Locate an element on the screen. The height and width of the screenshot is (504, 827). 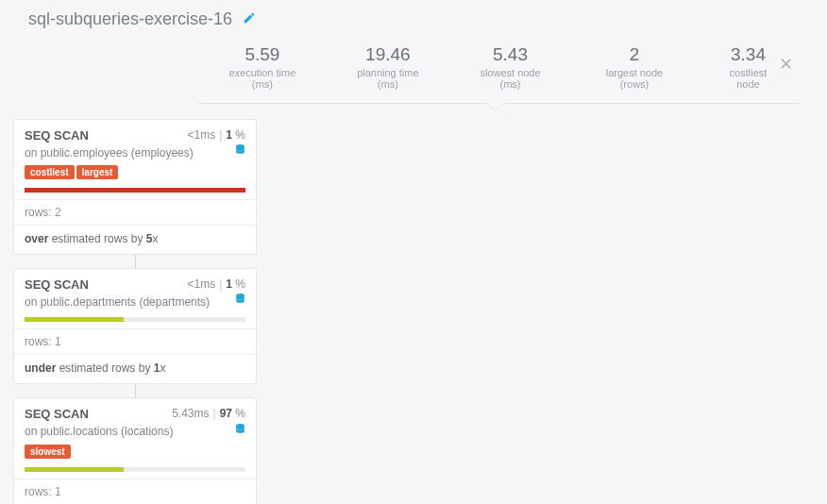
edit-icon is located at coordinates (249, 19).